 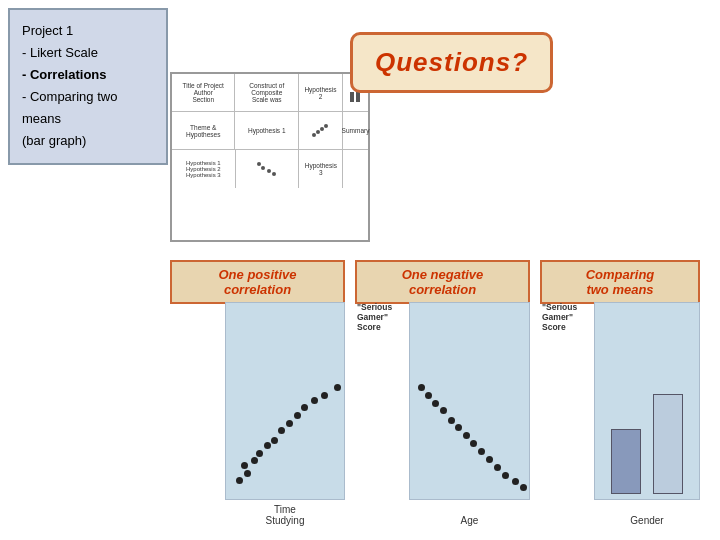 I want to click on questions-text: Questions?, so click(x=452, y=62).